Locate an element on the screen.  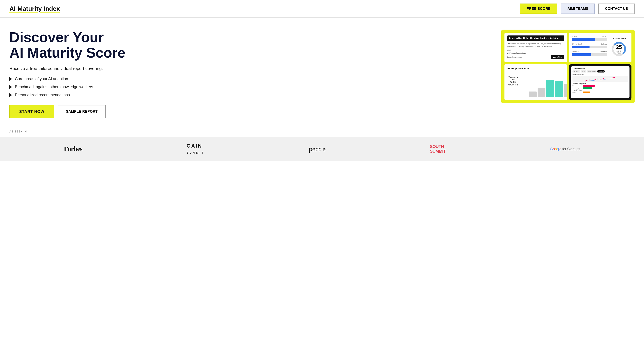
score-row-1: Novice Expert is located at coordinates (590, 38).